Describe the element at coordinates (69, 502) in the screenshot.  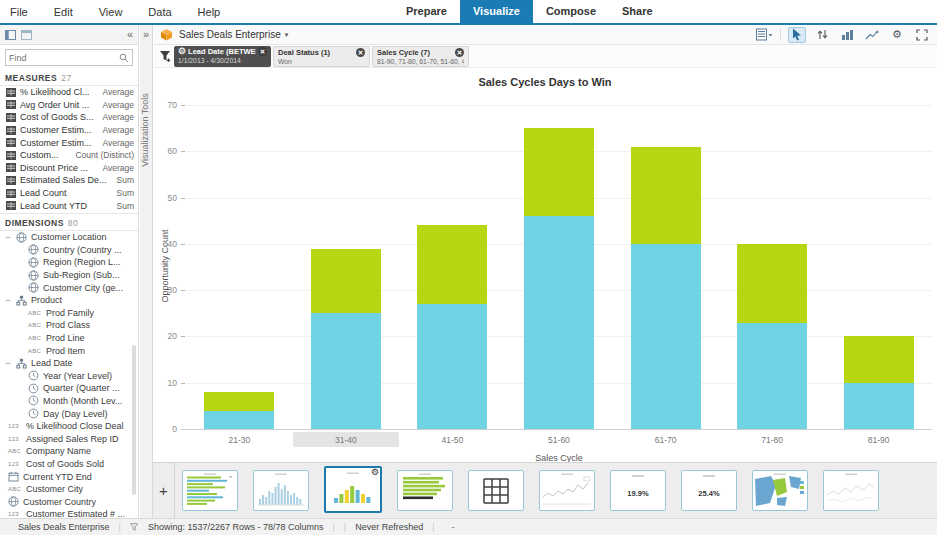
I see `dimension-row: Customer Country` at that location.